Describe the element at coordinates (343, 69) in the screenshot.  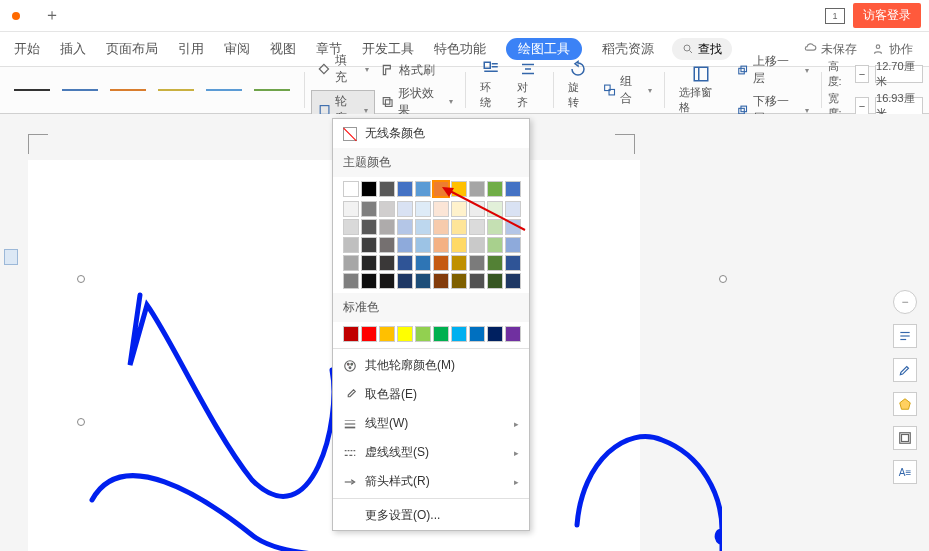
I see `fill-button: 填充` at that location.